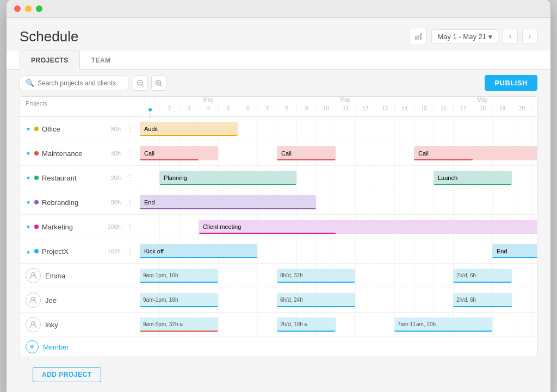 The width and height of the screenshot is (557, 392). What do you see at coordinates (418, 36) in the screenshot?
I see `chart-icon-button` at bounding box center [418, 36].